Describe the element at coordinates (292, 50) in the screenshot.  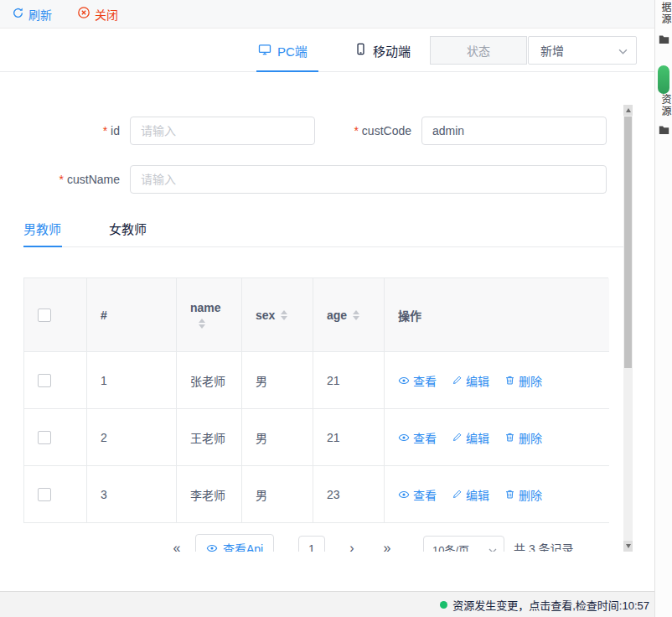
I see `tab-pc-label: PC端` at that location.